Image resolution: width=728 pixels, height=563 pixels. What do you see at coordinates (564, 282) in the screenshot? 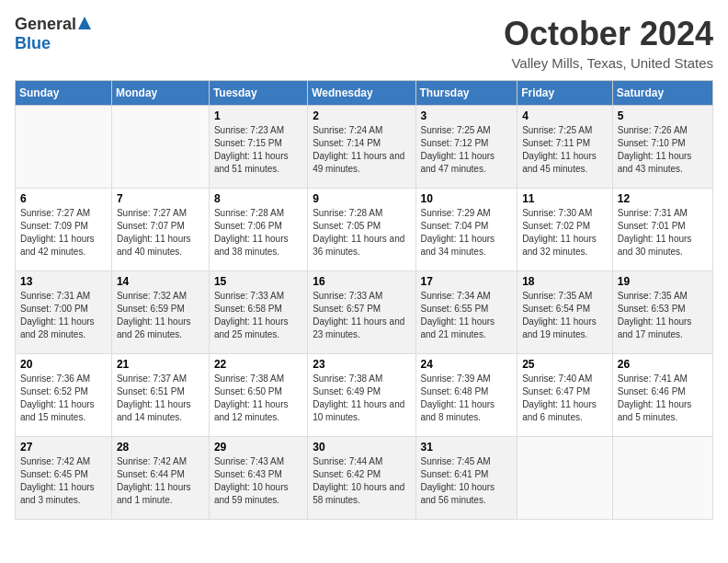
I see `day-number: 18` at bounding box center [564, 282].